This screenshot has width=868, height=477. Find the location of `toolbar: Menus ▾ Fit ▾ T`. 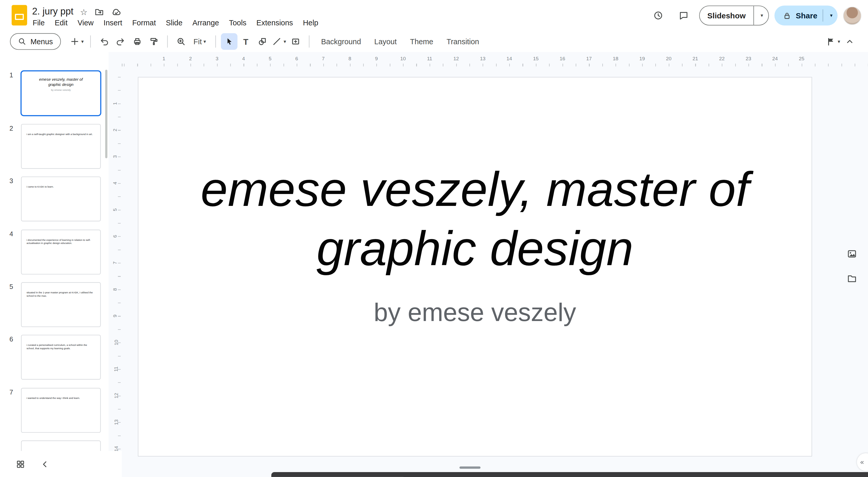

toolbar: Menus ▾ Fit ▾ T is located at coordinates (434, 41).